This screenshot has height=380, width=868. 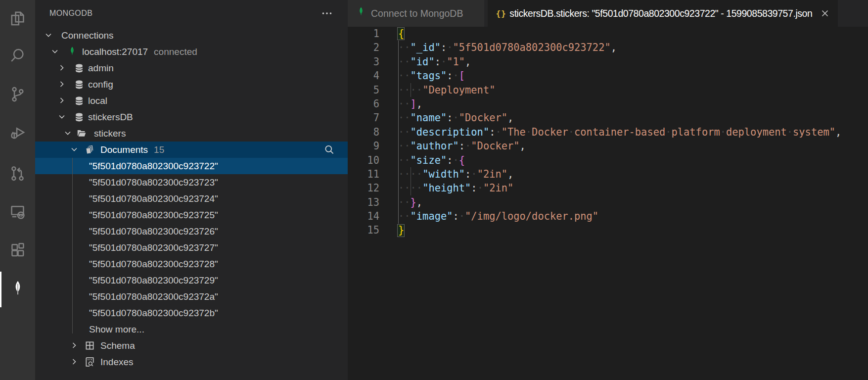 What do you see at coordinates (191, 134) in the screenshot?
I see `tree-item-stickers: stickers` at bounding box center [191, 134].